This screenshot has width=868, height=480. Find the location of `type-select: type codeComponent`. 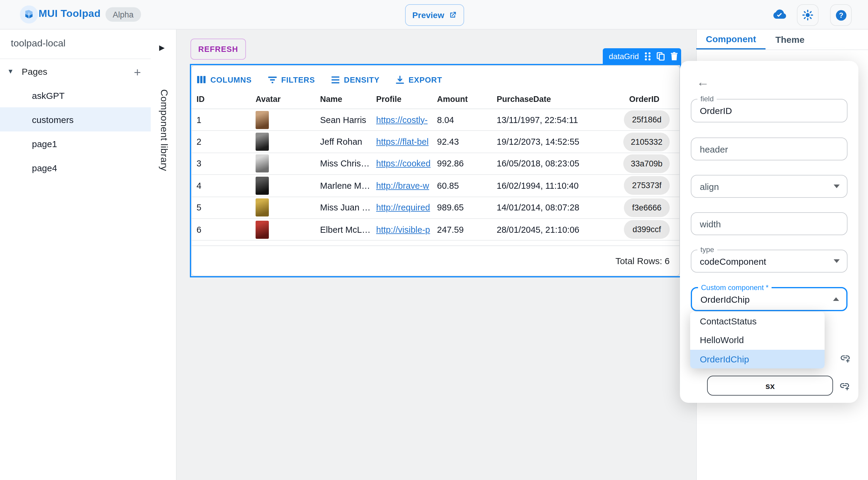

type-select: type codeComponent is located at coordinates (769, 261).